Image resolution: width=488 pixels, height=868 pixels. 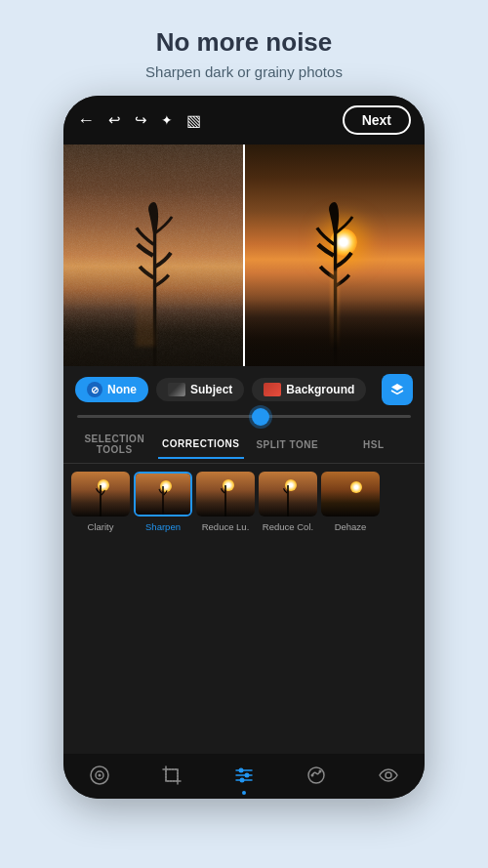 What do you see at coordinates (100, 775) in the screenshot?
I see `nav-presets` at bounding box center [100, 775].